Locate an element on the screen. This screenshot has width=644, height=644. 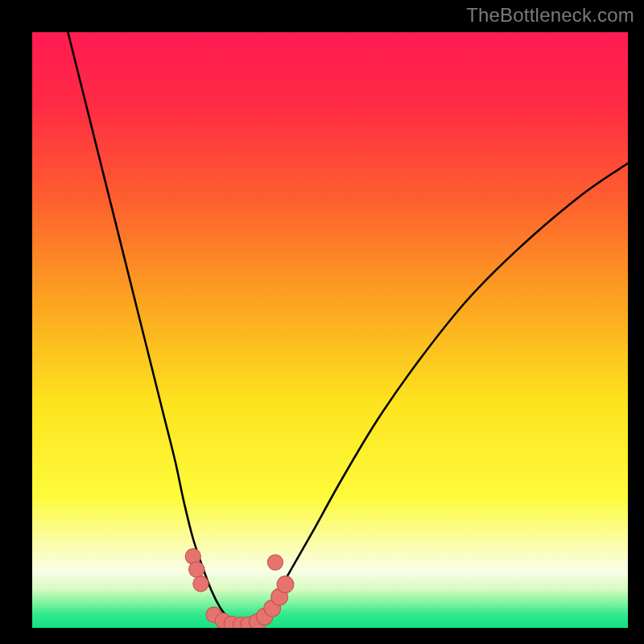
data-markers is located at coordinates (240, 588).